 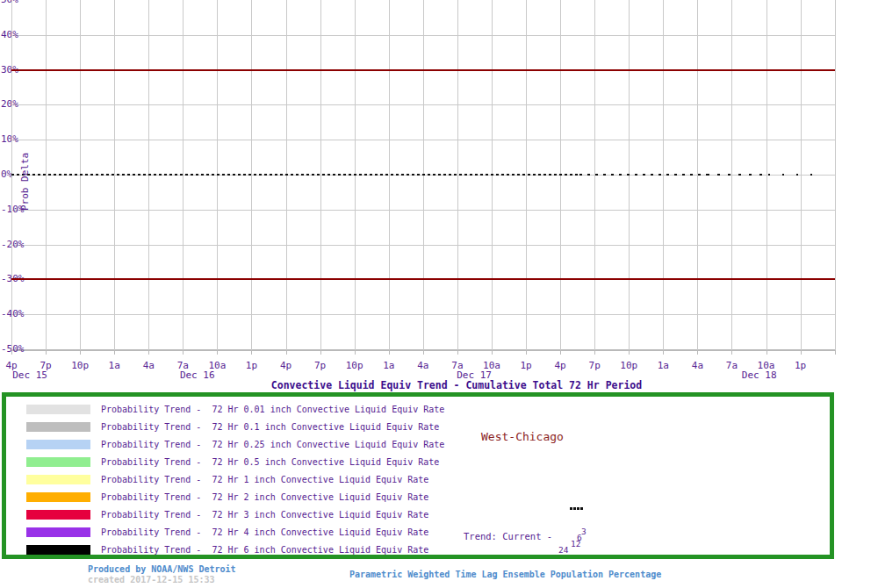 I want to click on y-axis-title: Prob Delta, so click(x=25, y=182).